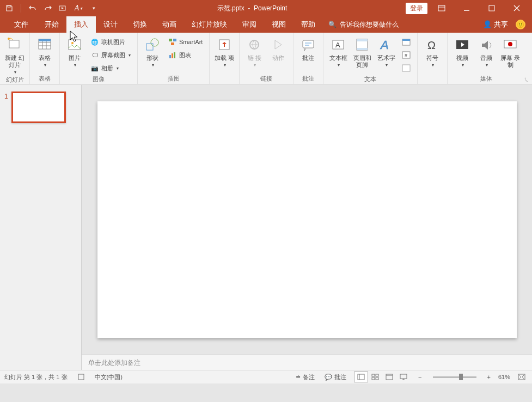  What do you see at coordinates (504, 377) in the screenshot?
I see `zoom-percent-label: 61%` at bounding box center [504, 377].